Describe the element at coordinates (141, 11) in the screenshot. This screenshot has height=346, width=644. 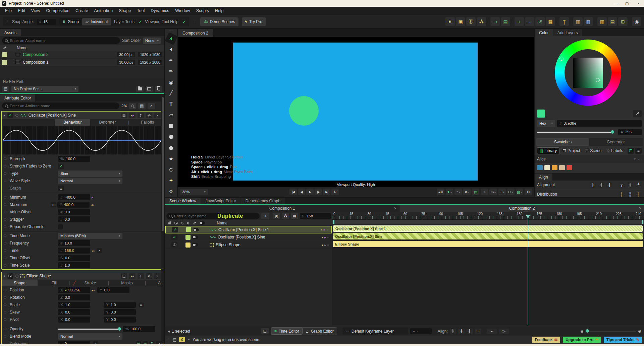
I see `menu-tool: Tool` at that location.